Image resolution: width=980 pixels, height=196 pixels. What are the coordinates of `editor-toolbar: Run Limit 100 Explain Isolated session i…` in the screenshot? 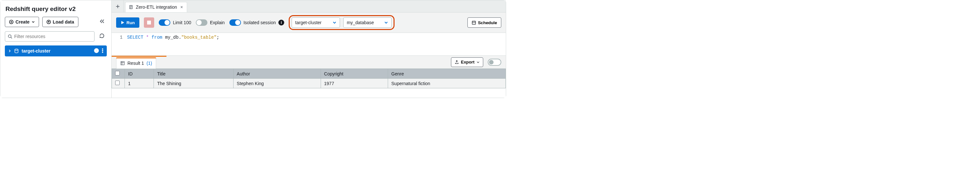 It's located at (309, 23).